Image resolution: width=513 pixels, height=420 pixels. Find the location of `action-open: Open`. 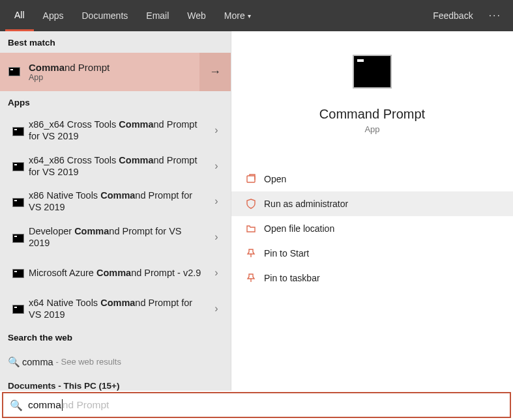

action-open: Open is located at coordinates (372, 179).